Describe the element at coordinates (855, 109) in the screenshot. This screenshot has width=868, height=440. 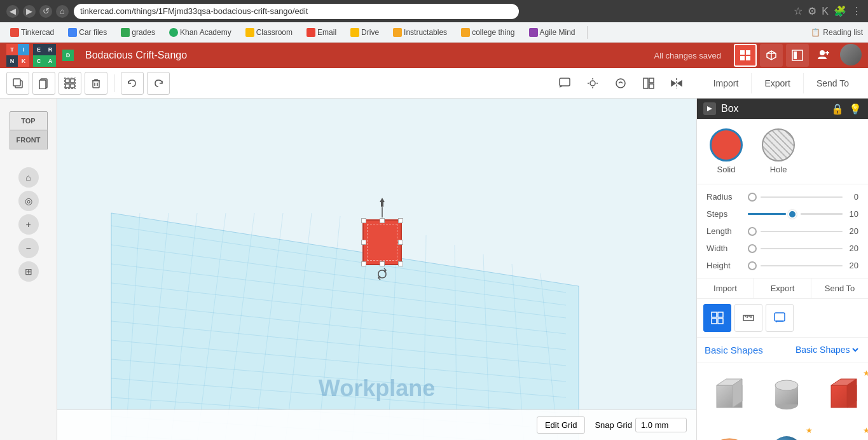
I see `visibility-icon: 💡` at that location.